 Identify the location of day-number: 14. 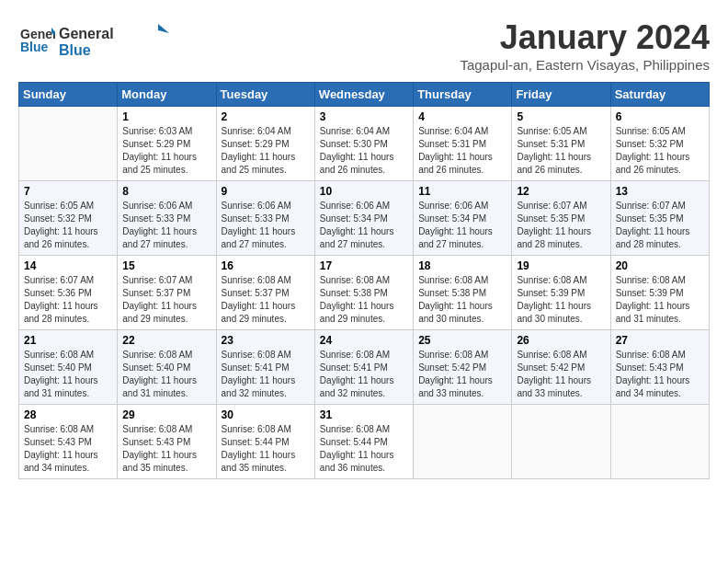
(68, 266).